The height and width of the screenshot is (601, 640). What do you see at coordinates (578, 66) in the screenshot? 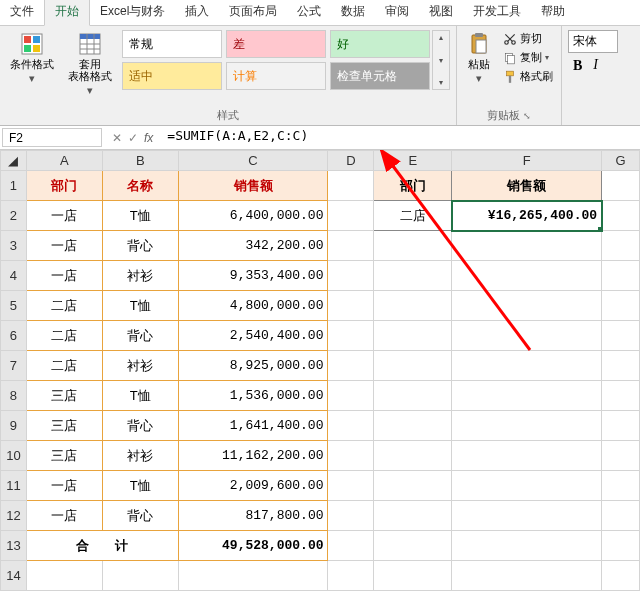
I see `bold-button: B` at bounding box center [578, 66].